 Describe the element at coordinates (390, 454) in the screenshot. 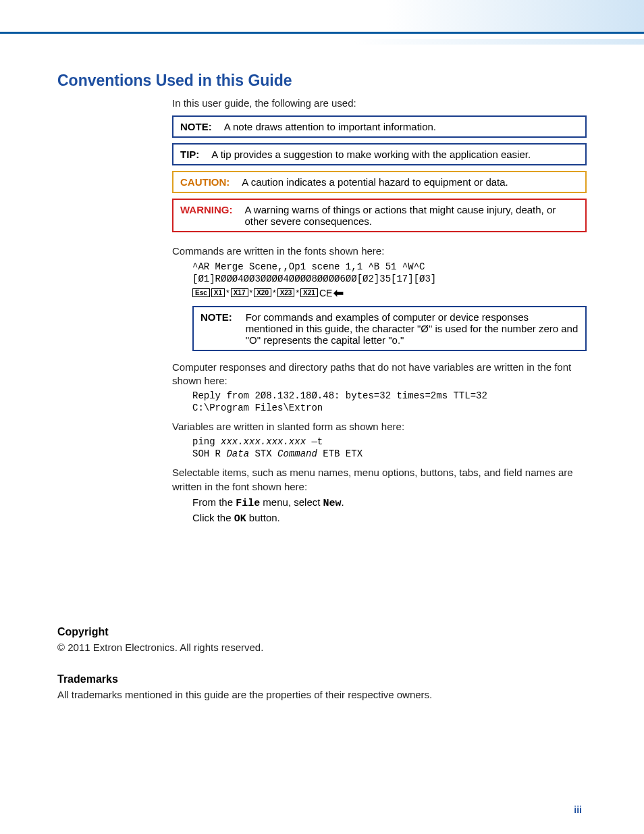

I see `vars-line-2: SOH R Data STX Command ETB ETX` at that location.